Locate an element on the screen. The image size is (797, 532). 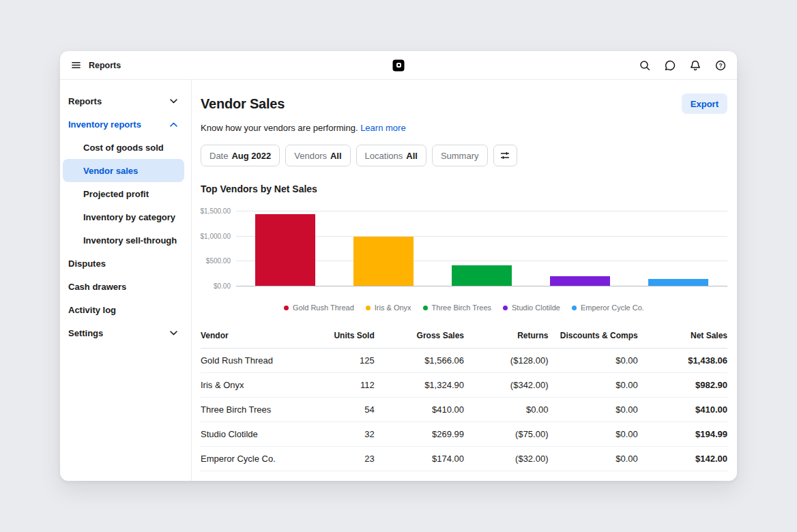
sidebar-item-reports: Reports is located at coordinates (124, 101).